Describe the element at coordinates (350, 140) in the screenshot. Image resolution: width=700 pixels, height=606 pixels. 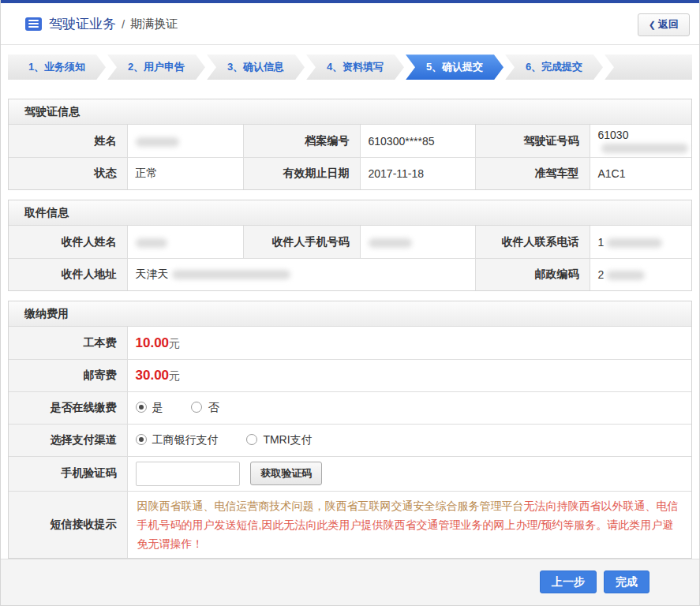
I see `table-row: 姓名 档案编号 610300****85 驾驶证号码 61030` at that location.